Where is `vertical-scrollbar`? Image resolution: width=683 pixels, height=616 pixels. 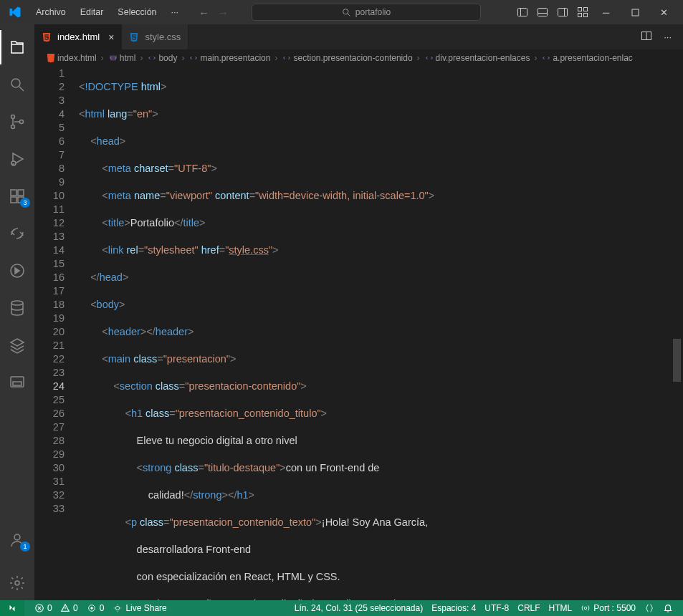
vertical-scrollbar is located at coordinates (677, 334).